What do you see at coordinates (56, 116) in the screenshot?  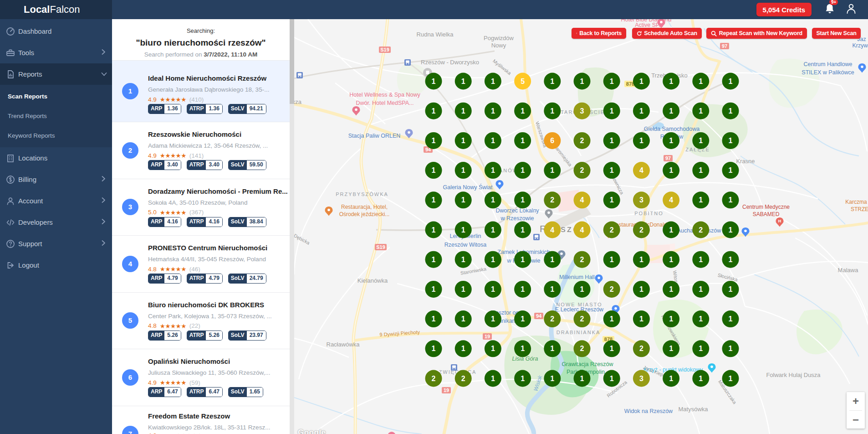 I see `sidebar-subitem-trend-reports: Trend Reports` at bounding box center [56, 116].